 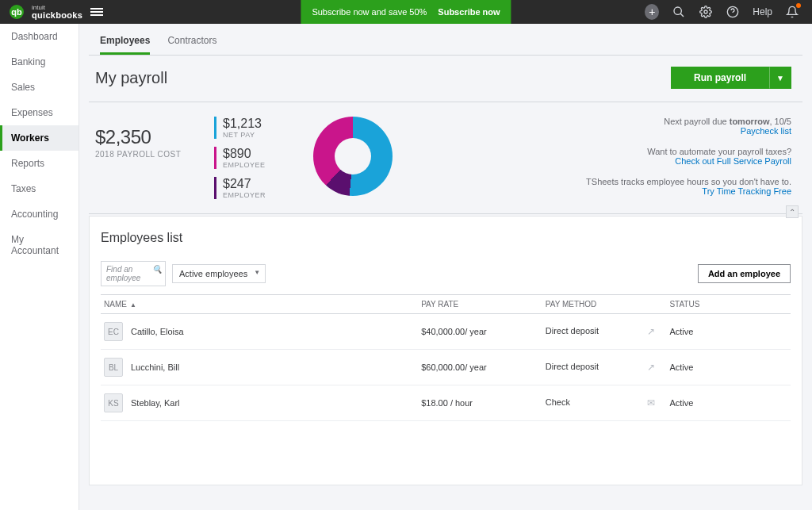 What do you see at coordinates (244, 154) in the screenshot?
I see `employee-amount: $890` at bounding box center [244, 154].